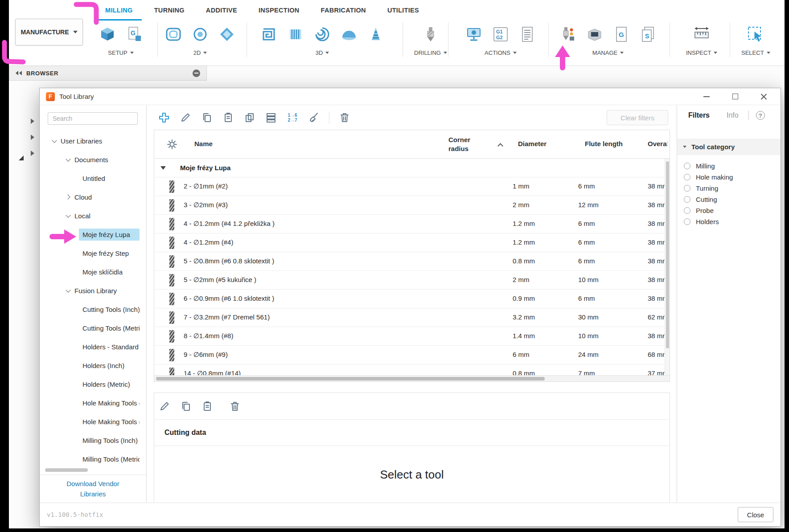 This screenshot has height=532, width=789. What do you see at coordinates (412, 299) in the screenshot?
I see `tool-row: 6 - ∅0.9mm (#6 1.0 sklotextit )0.9 mm6 m…` at bounding box center [412, 299].